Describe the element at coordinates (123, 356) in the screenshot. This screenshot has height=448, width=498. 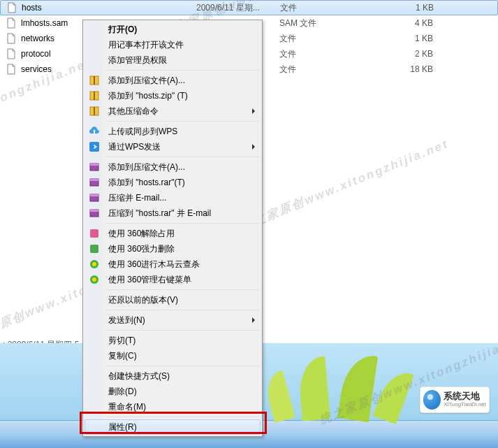
I see `menu-label: 复制(C)` at that location.